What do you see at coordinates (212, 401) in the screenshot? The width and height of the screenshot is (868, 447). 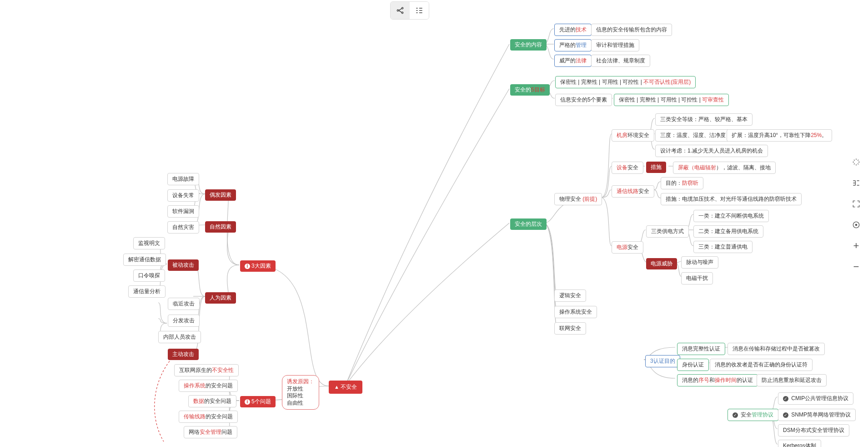 I see `leaf-problem-data: 数据的安全问题` at bounding box center [212, 401].